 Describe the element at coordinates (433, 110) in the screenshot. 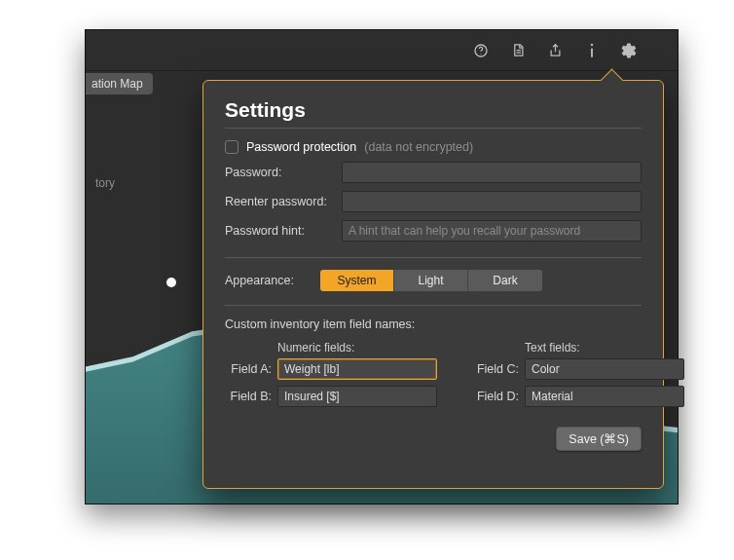

I see `popover-title: Settings` at that location.